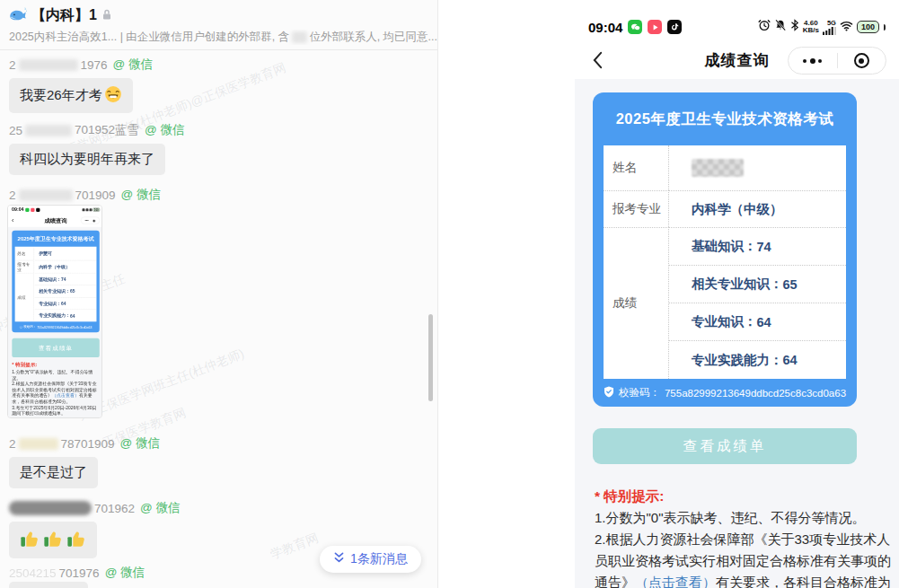 This screenshot has height=588, width=899. Describe the element at coordinates (77, 573) in the screenshot. I see `message-sender: 2504215 701976 @ 微信` at that location.